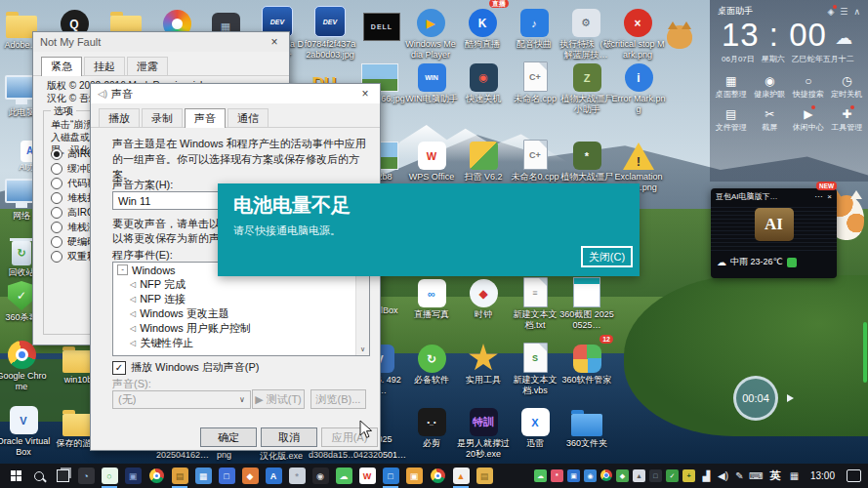  I want to click on notmyfault-tab-2: 挂起, so click(104, 66).